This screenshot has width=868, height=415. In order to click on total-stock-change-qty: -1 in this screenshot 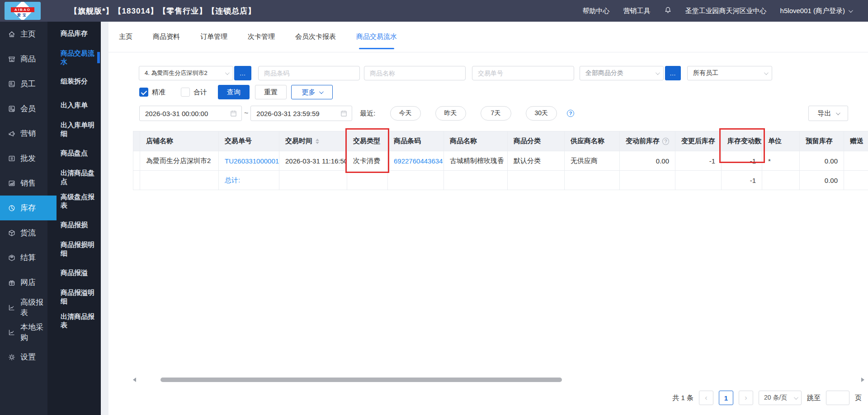, I will do `click(742, 180)`.